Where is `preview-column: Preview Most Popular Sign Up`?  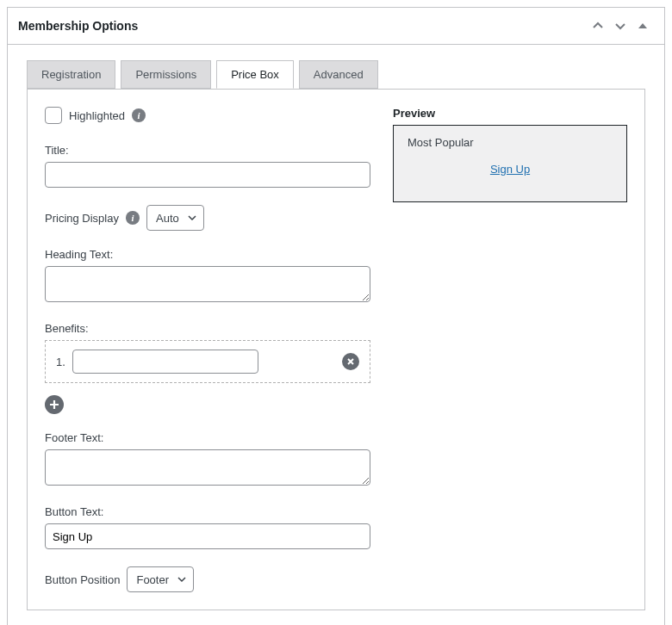 preview-column: Preview Most Popular Sign Up is located at coordinates (510, 155).